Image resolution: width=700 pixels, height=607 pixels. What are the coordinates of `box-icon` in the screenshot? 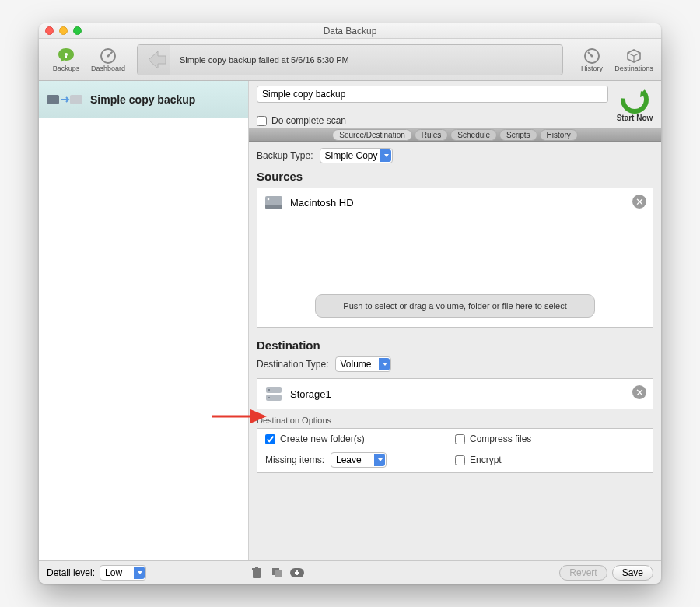 It's located at (634, 55).